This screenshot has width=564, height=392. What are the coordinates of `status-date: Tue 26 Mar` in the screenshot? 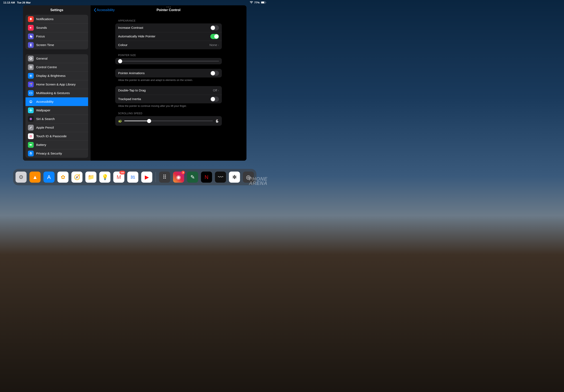 It's located at (24, 2).